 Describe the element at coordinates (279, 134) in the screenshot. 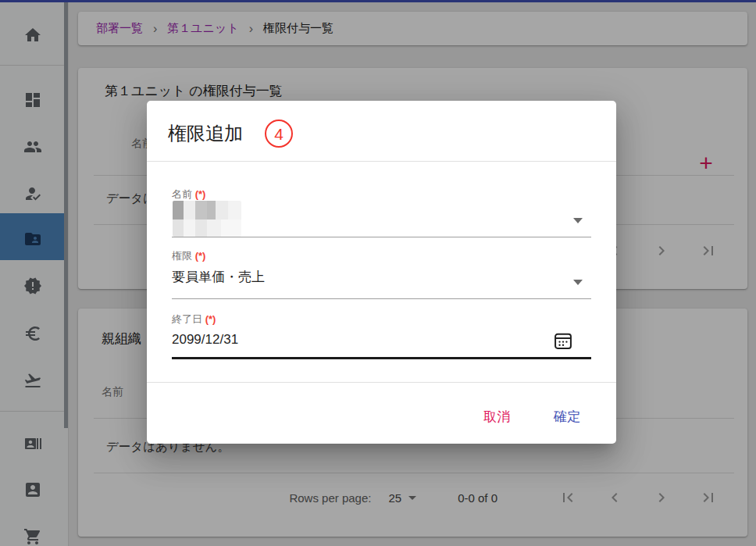

I see `annotation-number: 4` at that location.